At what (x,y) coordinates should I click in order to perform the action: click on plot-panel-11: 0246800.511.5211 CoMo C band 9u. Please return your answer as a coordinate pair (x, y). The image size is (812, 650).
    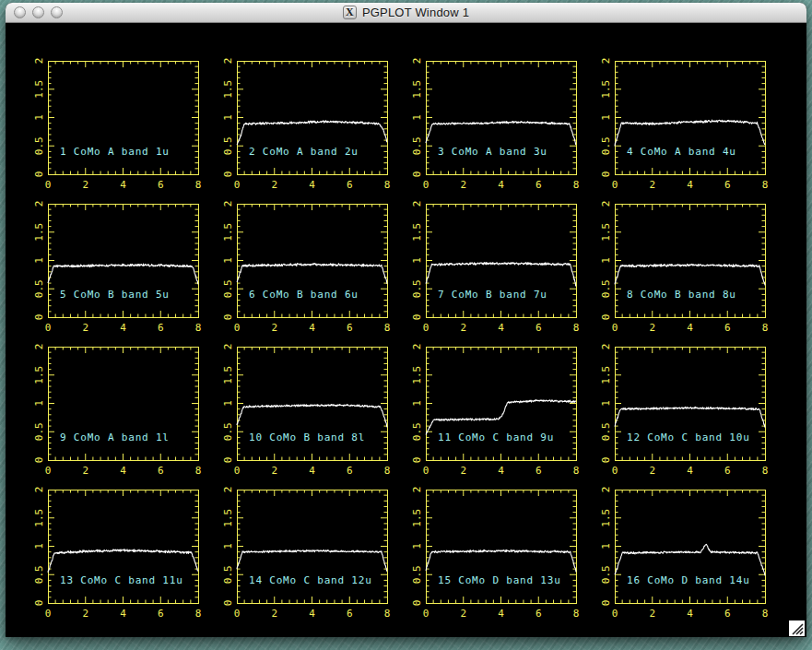
    Looking at the image, I should click on (495, 410).